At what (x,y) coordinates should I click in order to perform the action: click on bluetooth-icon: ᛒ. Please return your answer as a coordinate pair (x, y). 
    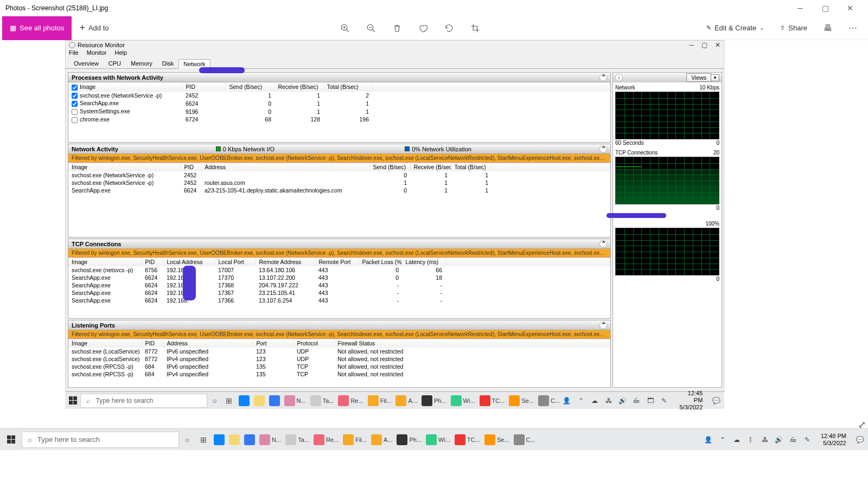
    Looking at the image, I should click on (751, 440).